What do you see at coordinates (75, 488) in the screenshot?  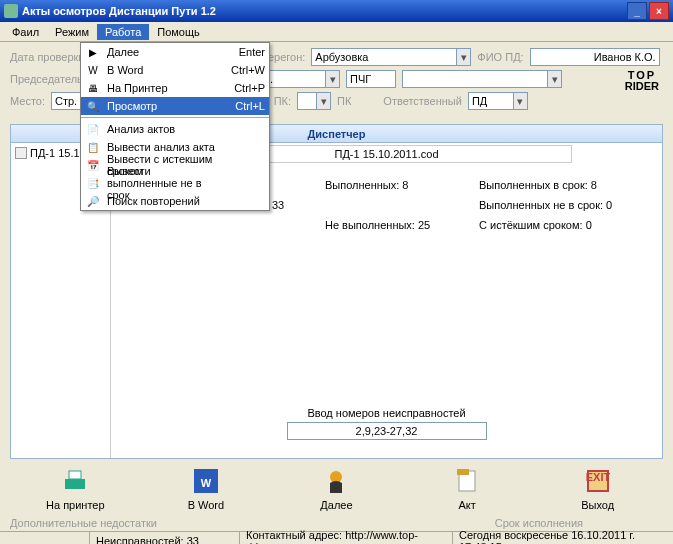 I see `toolbar-printer-button: На принтер` at bounding box center [75, 488].